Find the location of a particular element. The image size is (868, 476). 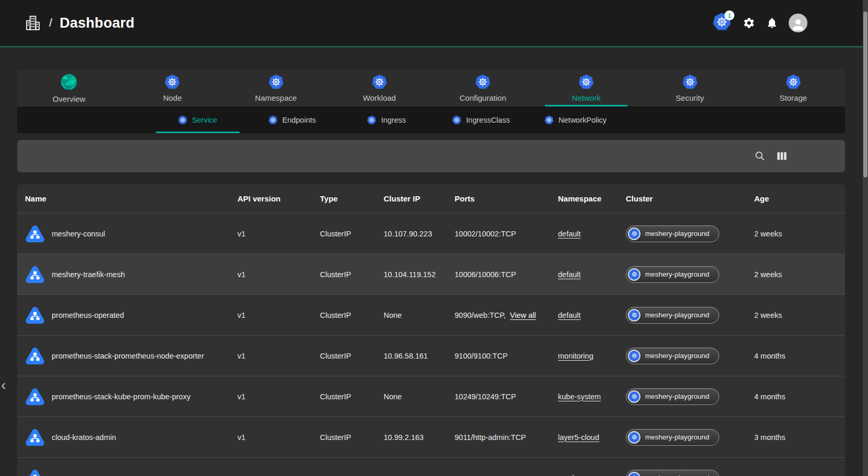

service-name: prometheus-operated is located at coordinates (88, 315).